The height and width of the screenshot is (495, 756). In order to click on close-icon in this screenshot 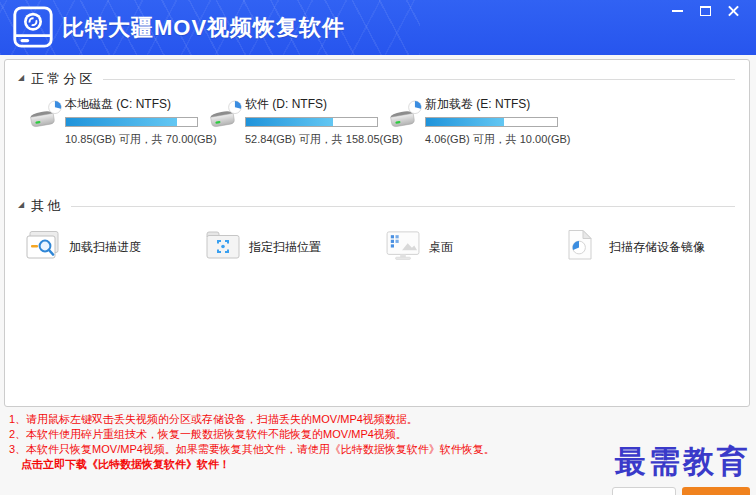, I will do `click(734, 11)`.